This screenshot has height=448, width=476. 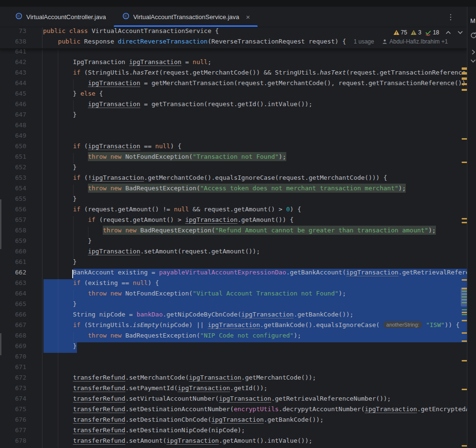 What do you see at coordinates (473, 36) in the screenshot?
I see `refresh-icon` at bounding box center [473, 36].